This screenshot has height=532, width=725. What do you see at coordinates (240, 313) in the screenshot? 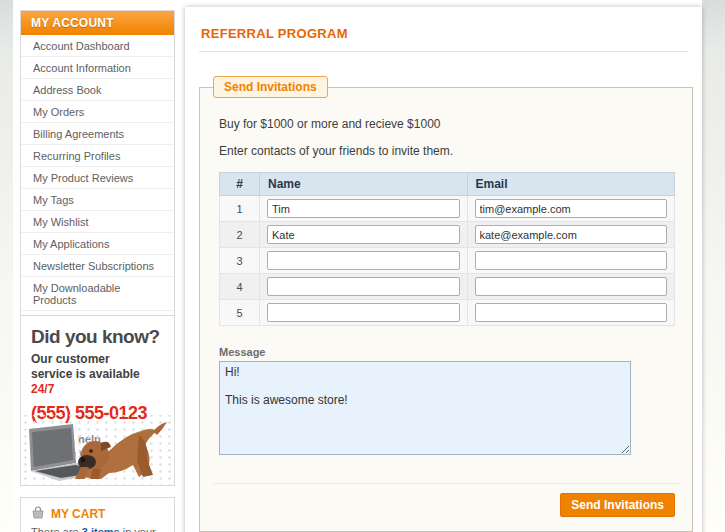
I see `invite-row-number: 5` at bounding box center [240, 313].